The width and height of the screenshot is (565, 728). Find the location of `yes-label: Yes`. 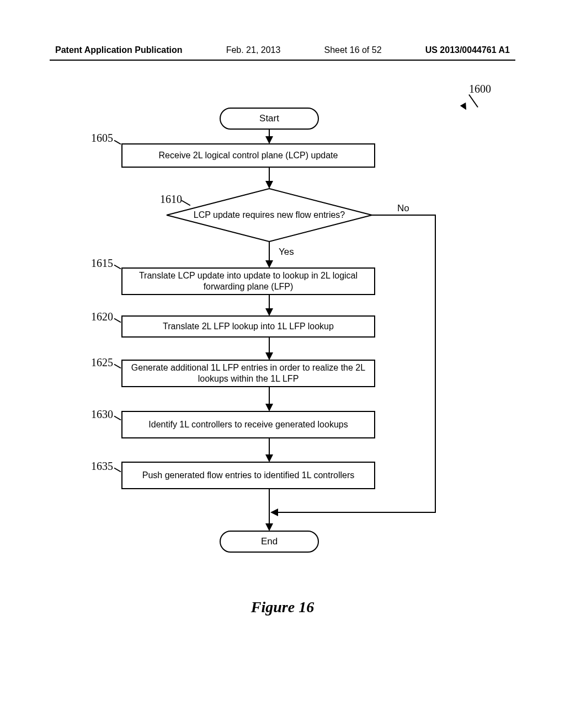

yes-label: Yes is located at coordinates (286, 252).